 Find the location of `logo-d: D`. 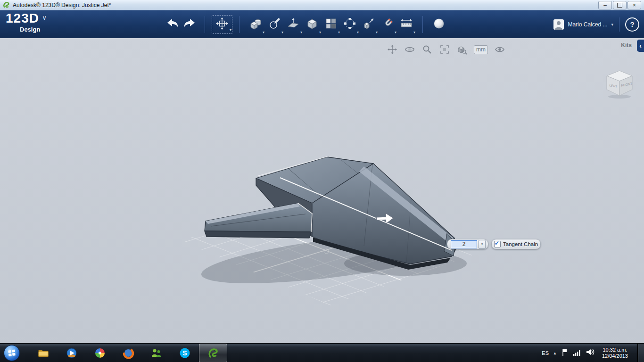

logo-d: D is located at coordinates (34, 18).